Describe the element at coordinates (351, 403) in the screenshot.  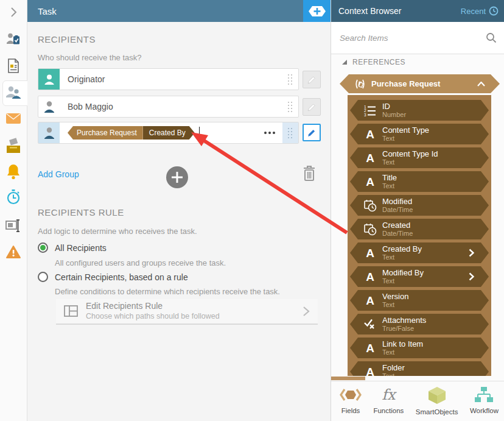
I see `tab-fields: Fields` at that location.